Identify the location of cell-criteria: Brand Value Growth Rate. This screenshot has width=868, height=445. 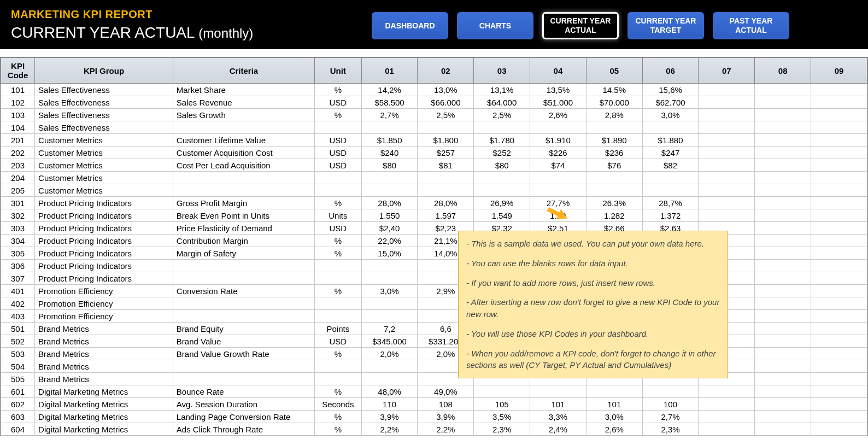
(244, 354).